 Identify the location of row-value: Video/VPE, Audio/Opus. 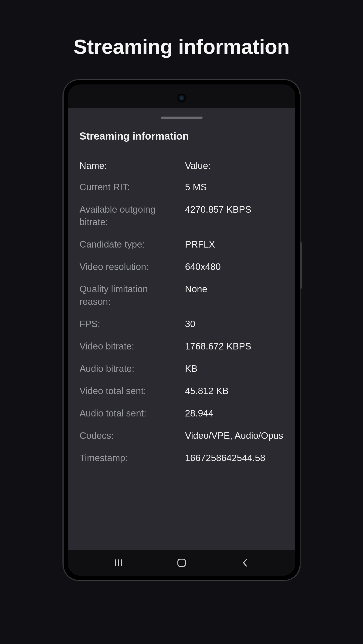
(234, 436).